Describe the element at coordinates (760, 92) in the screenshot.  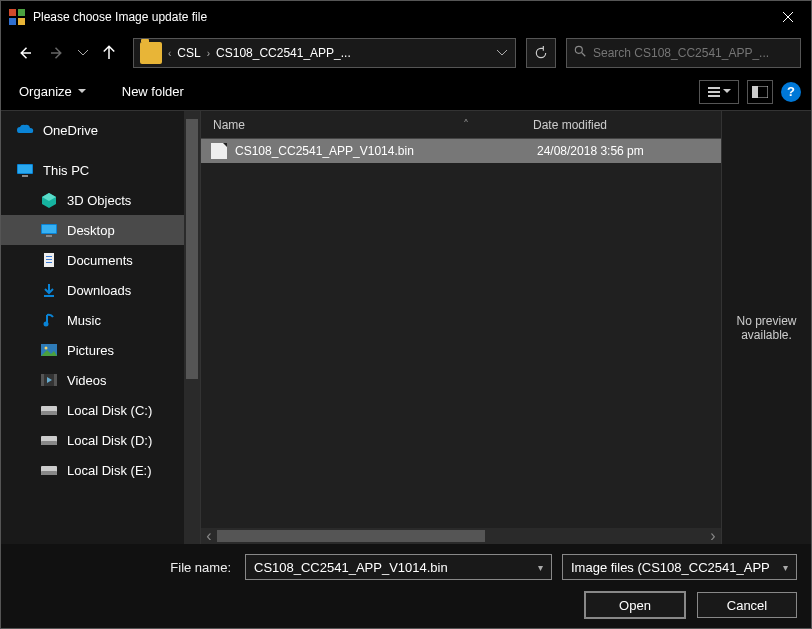
I see `preview-pane-button` at that location.